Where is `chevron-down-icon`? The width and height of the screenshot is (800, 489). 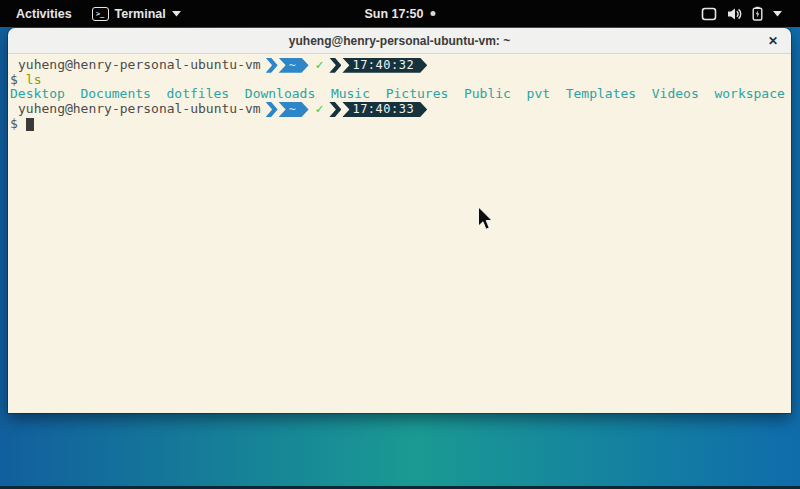 chevron-down-icon is located at coordinates (778, 14).